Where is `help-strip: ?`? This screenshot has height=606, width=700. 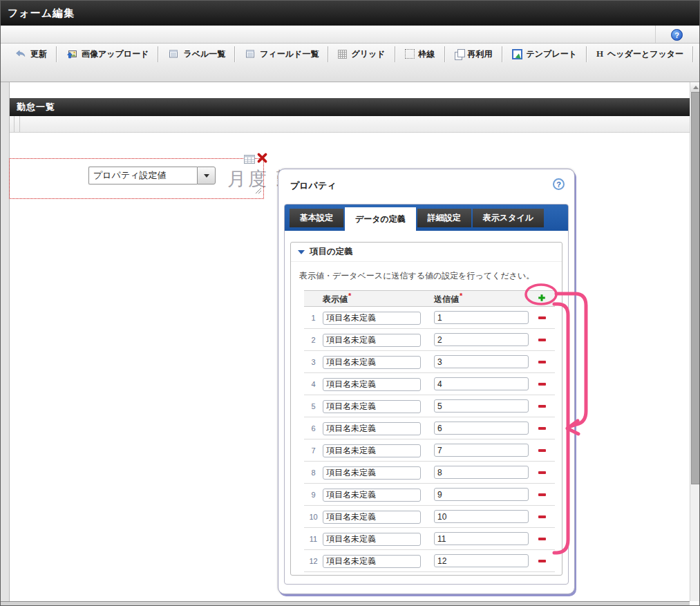
help-strip: ? is located at coordinates (350, 35).